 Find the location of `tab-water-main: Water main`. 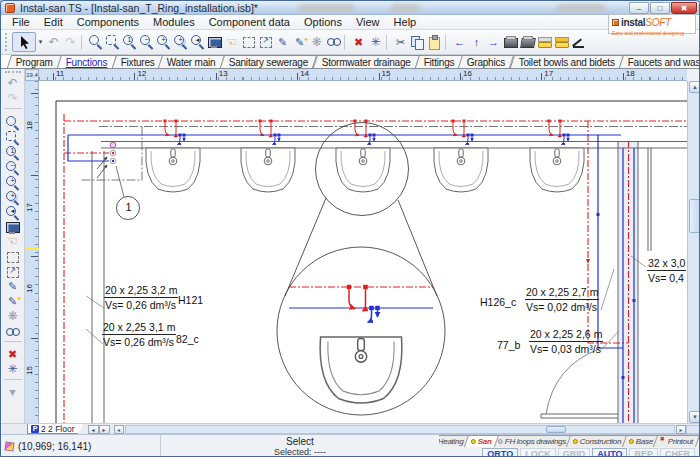

tab-water-main: Water main is located at coordinates (192, 62).